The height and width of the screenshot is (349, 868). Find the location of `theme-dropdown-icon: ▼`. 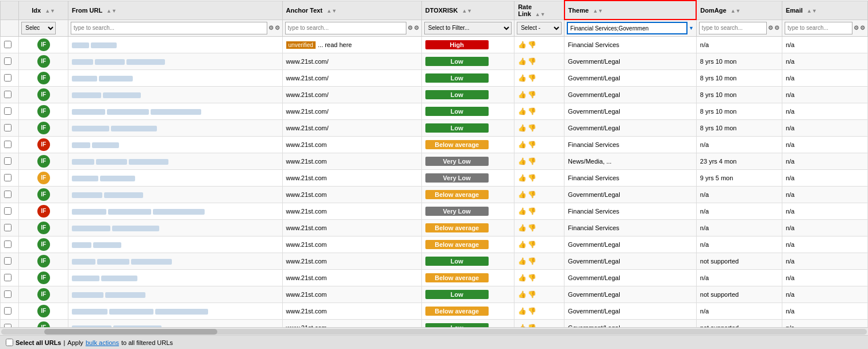

theme-dropdown-icon: ▼ is located at coordinates (691, 28).